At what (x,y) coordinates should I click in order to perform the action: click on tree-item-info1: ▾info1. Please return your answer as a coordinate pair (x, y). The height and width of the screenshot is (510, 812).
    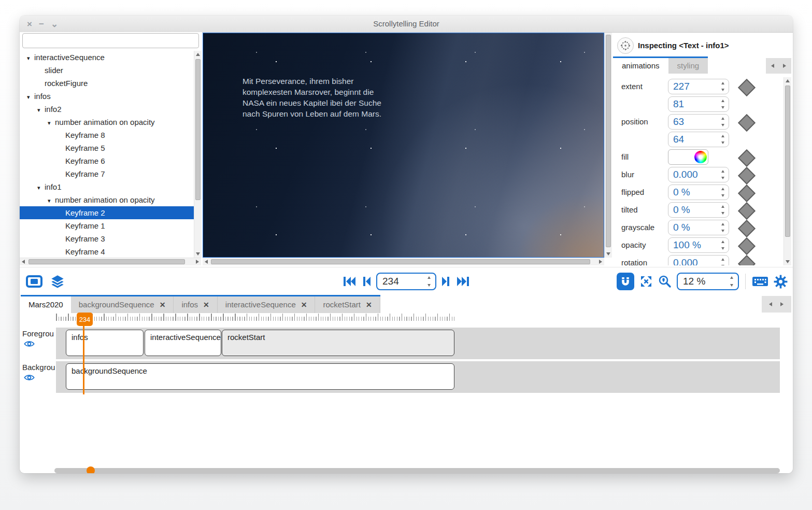
    Looking at the image, I should click on (107, 187).